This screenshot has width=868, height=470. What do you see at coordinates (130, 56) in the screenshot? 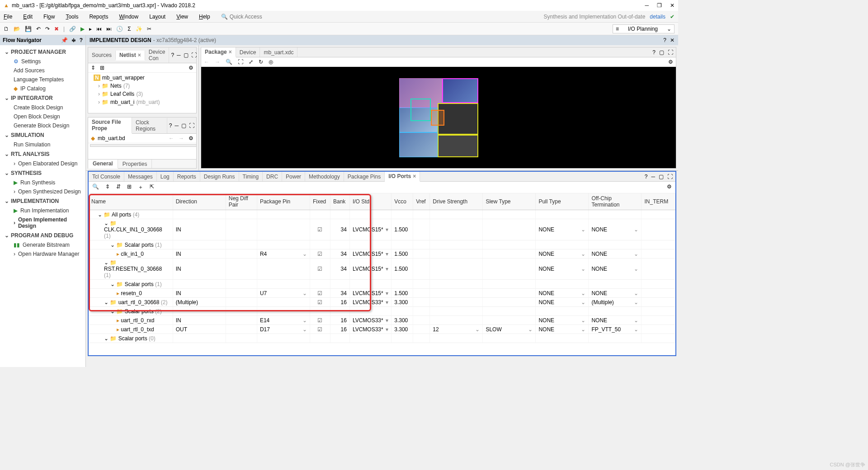
I see `tab: Netlist ×` at bounding box center [130, 56].